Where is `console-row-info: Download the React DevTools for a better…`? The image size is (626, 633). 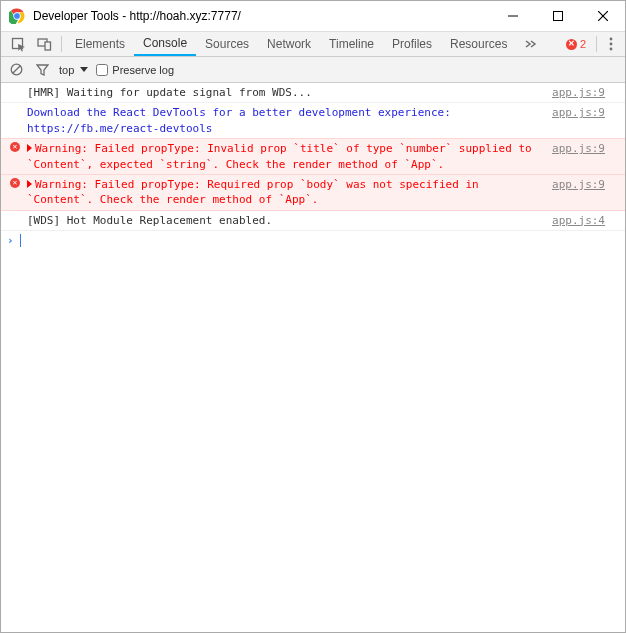
console-row-info: Download the React DevTools for a better… is located at coordinates (313, 121).